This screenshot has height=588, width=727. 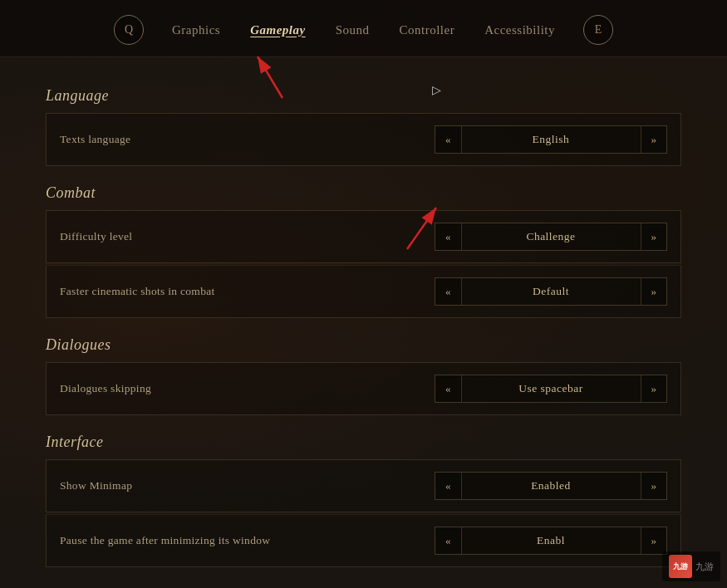 I want to click on pause-minimize-selector: « Enabl », so click(x=551, y=541).